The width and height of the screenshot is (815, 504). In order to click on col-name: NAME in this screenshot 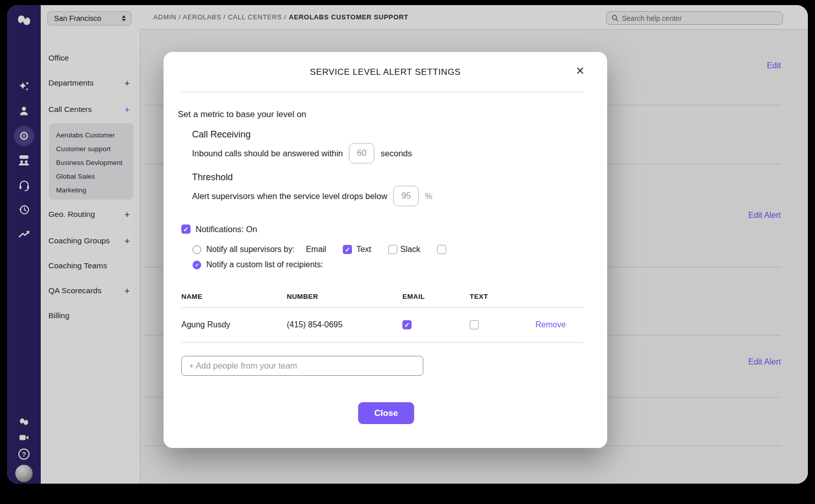, I will do `click(234, 296)`.